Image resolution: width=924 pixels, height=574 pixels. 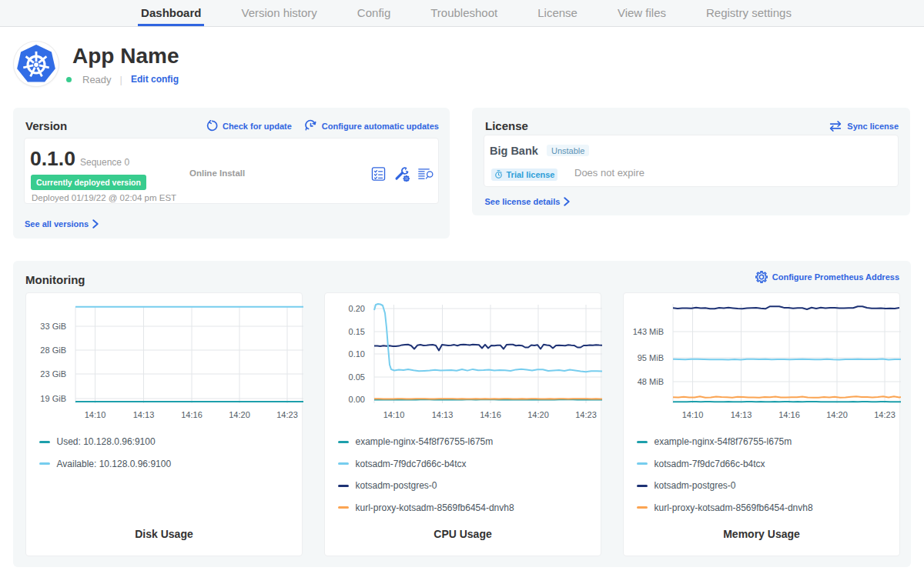 I want to click on svg-text: 0.10, so click(x=357, y=354).